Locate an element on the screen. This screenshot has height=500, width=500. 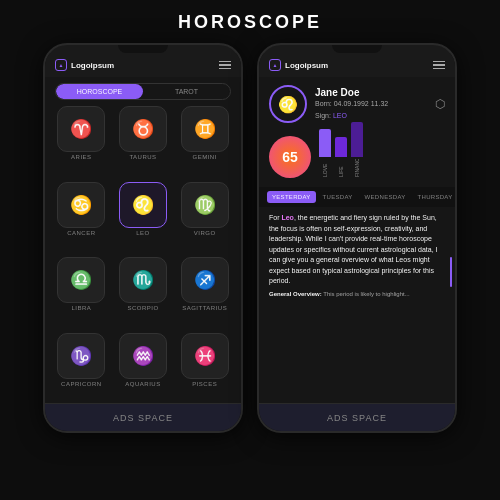
zodiac-box-gemini: ♊ is located at coordinates (205, 129).